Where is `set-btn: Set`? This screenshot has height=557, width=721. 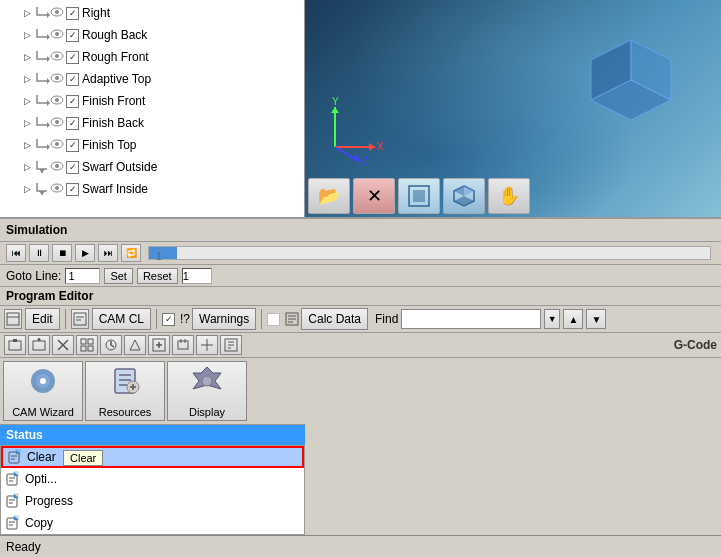 set-btn: Set is located at coordinates (118, 276).